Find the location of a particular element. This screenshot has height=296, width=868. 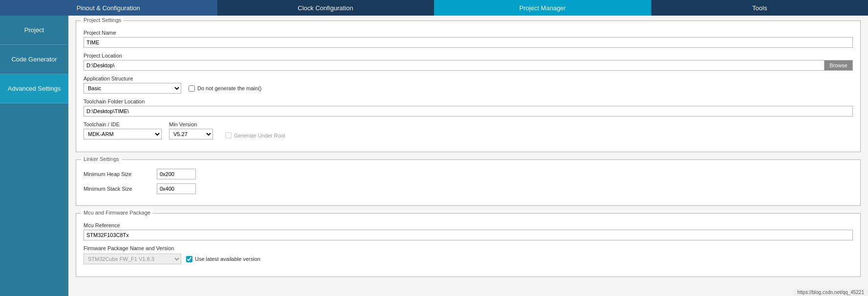

min-version-label: Min Version is located at coordinates (191, 124).